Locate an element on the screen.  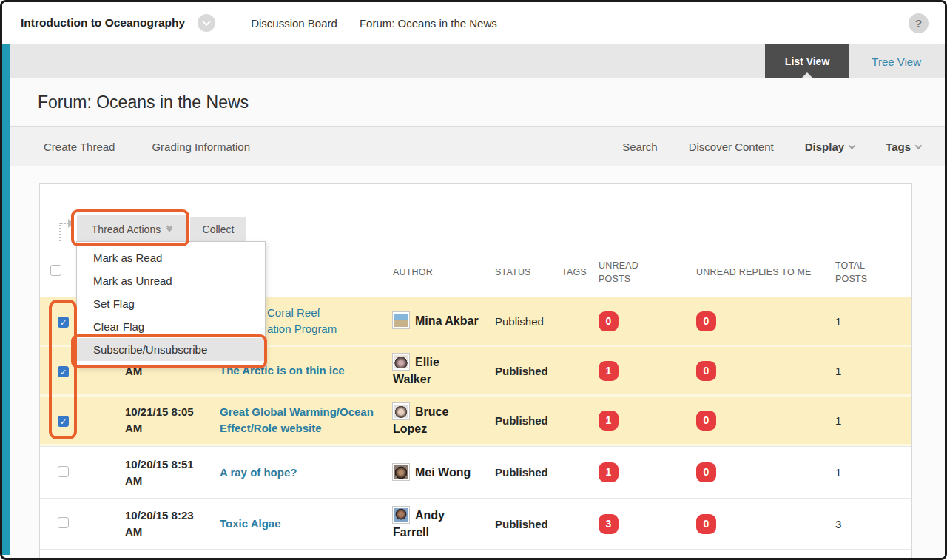
thread-title-link: Toxic Algae is located at coordinates (250, 524).